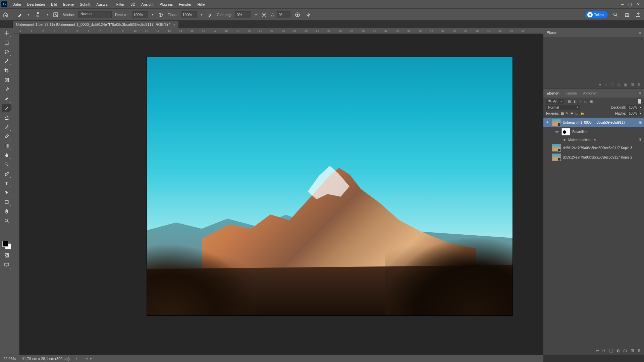 The image size is (644, 362). I want to click on layers-panel-menu-icon: ≡, so click(640, 93).